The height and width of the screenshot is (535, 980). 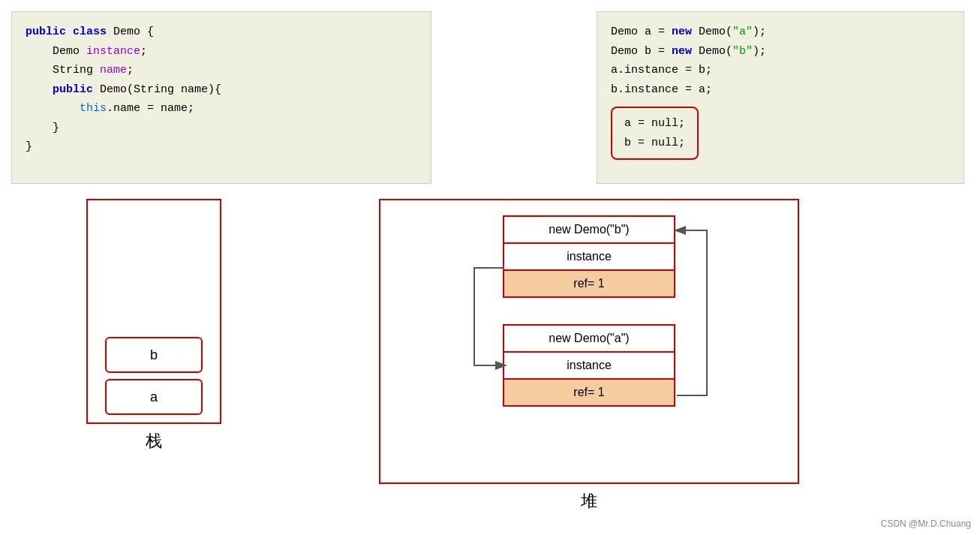 What do you see at coordinates (113, 51) in the screenshot?
I see `field-instance: instance` at bounding box center [113, 51].